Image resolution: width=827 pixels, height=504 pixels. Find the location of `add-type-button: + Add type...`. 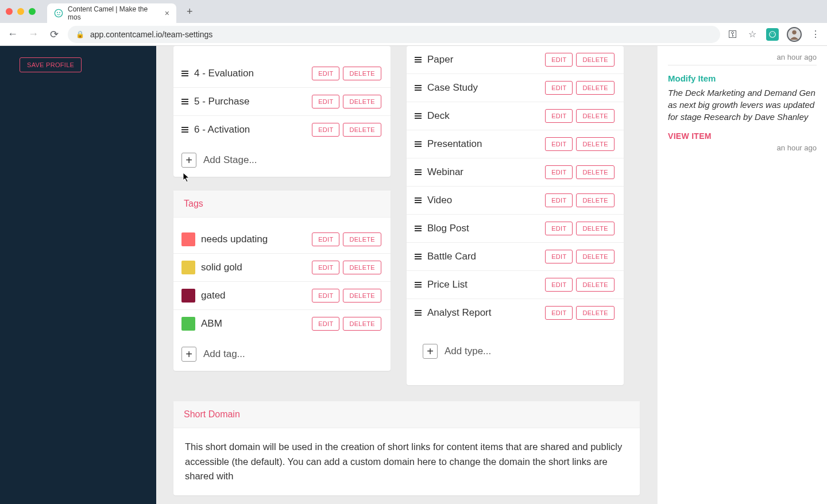

add-type-button: + Add type... is located at coordinates (515, 351).